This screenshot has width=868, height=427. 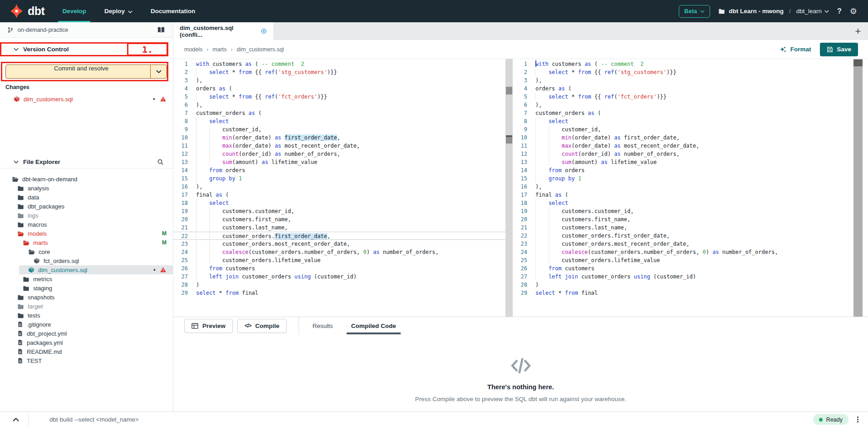 What do you see at coordinates (839, 50) in the screenshot?
I see `save-button: Save` at bounding box center [839, 50].